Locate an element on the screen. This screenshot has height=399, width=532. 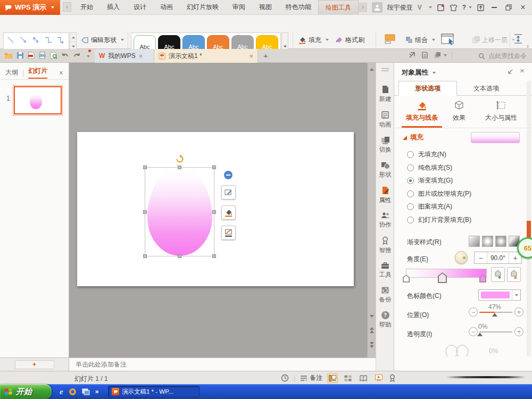
resize-handle-ne is located at coordinates (214, 167).